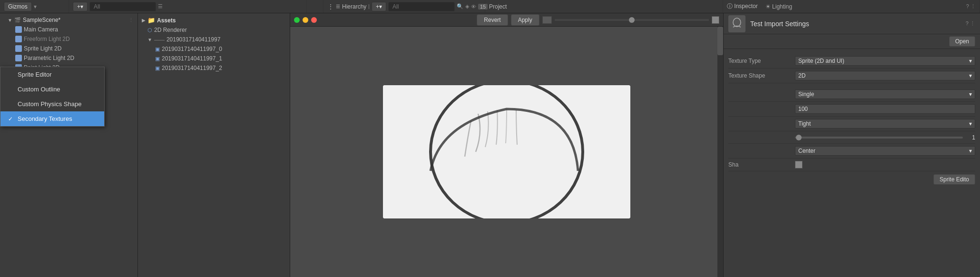  I want to click on project-folder-0: ▼ —— 20190317140411997, so click(214, 40).